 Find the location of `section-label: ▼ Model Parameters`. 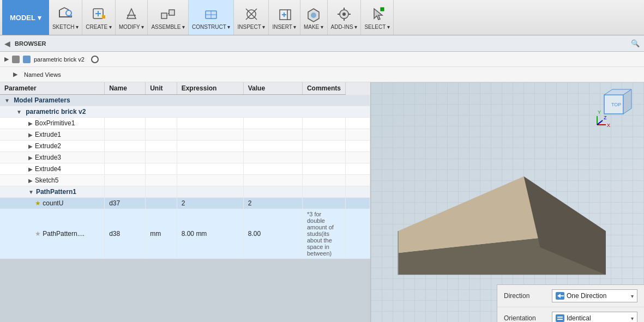

section-label: ▼ Model Parameters is located at coordinates (185, 100).